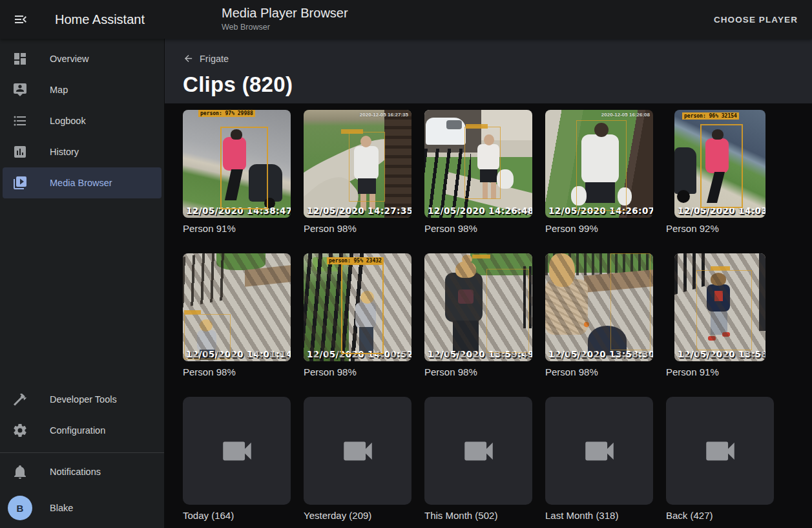 The width and height of the screenshot is (812, 528). What do you see at coordinates (599, 459) in the screenshot?
I see `folder-card-last-month: Last Month (318)` at bounding box center [599, 459].